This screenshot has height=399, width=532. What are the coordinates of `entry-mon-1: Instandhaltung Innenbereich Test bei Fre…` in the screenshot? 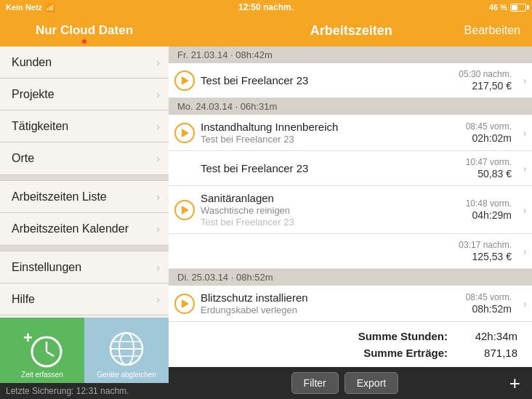 It's located at (350, 133).